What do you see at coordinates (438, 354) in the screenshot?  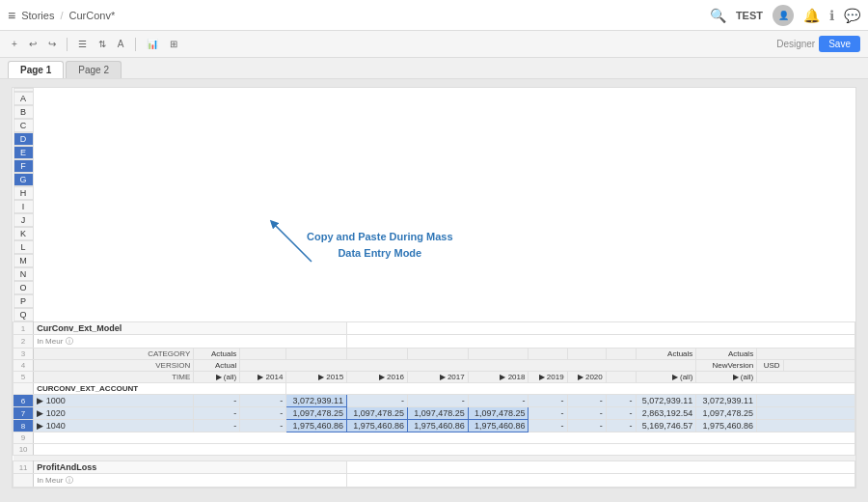 I see `category-val-f` at bounding box center [438, 354].